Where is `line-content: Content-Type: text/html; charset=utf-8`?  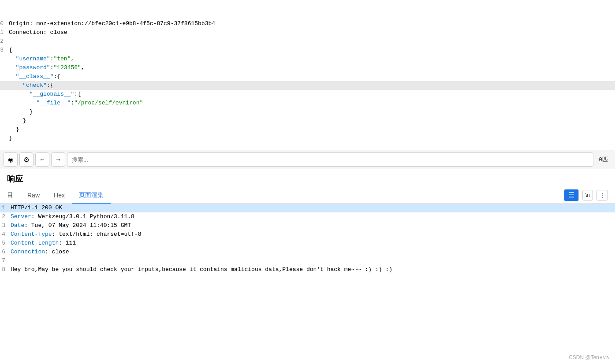 line-content: Content-Type: text/html; charset=utf-8 is located at coordinates (312, 234).